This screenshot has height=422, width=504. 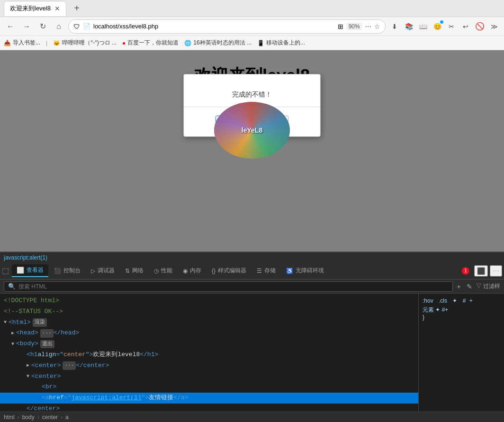 What do you see at coordinates (354, 27) in the screenshot?
I see `zoom-level: 90%` at bounding box center [354, 27].